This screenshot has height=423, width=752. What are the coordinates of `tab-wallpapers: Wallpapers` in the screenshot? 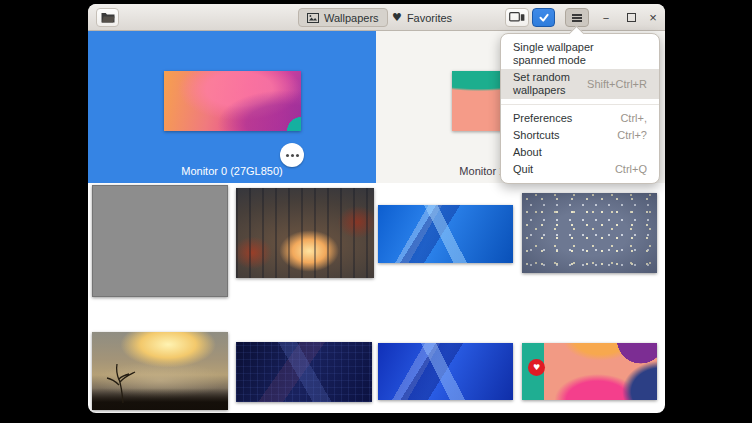 It's located at (343, 18).